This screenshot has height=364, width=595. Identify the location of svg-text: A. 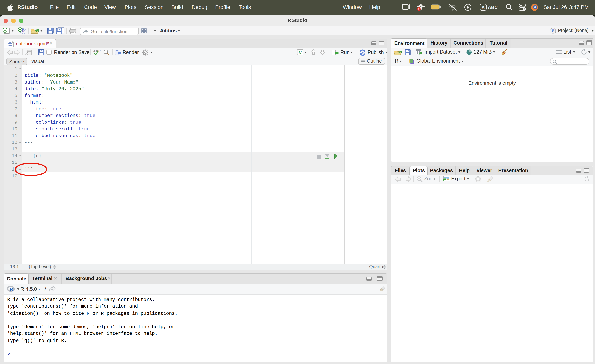
(483, 7).